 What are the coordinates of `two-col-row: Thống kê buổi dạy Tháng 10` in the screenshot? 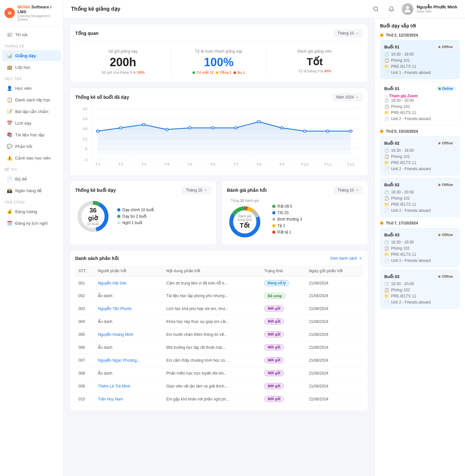 It's located at (219, 213).